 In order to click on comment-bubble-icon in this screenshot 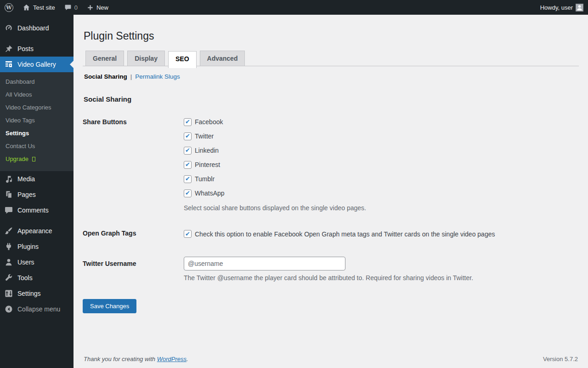, I will do `click(68, 7)`.